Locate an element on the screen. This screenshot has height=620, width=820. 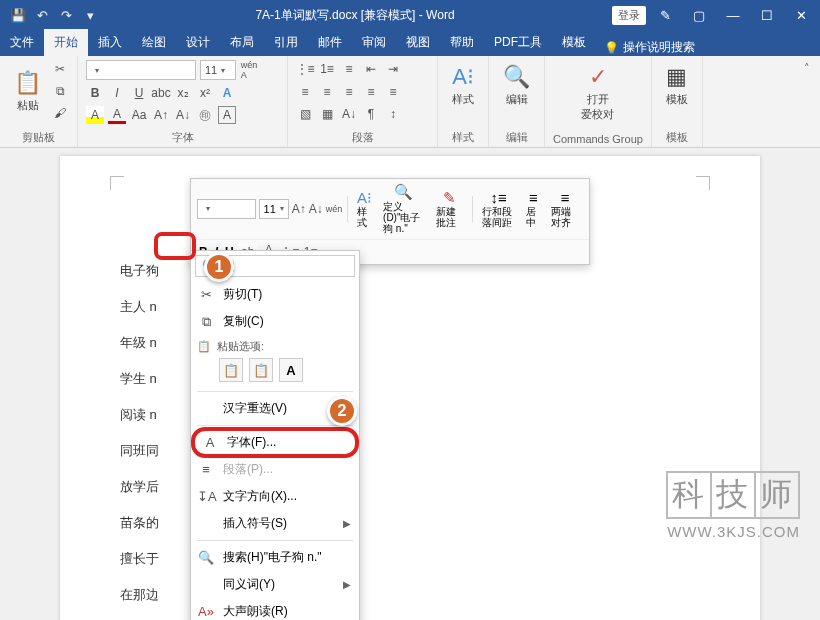
submenu-arrow-icon: ▶ is located at coordinates (347, 524).